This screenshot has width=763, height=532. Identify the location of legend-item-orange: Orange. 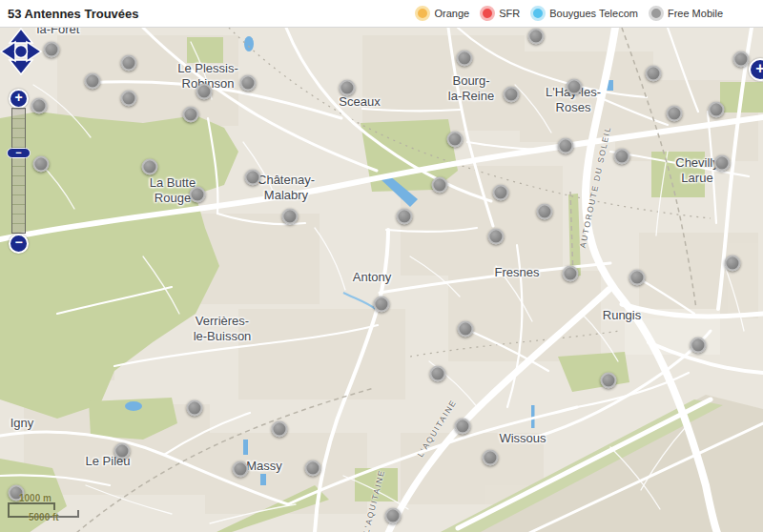
(443, 13).